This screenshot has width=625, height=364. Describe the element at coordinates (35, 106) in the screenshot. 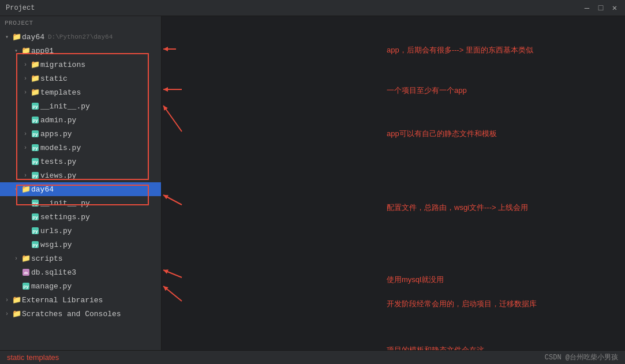

I see `tree-icon-init-app: py` at that location.